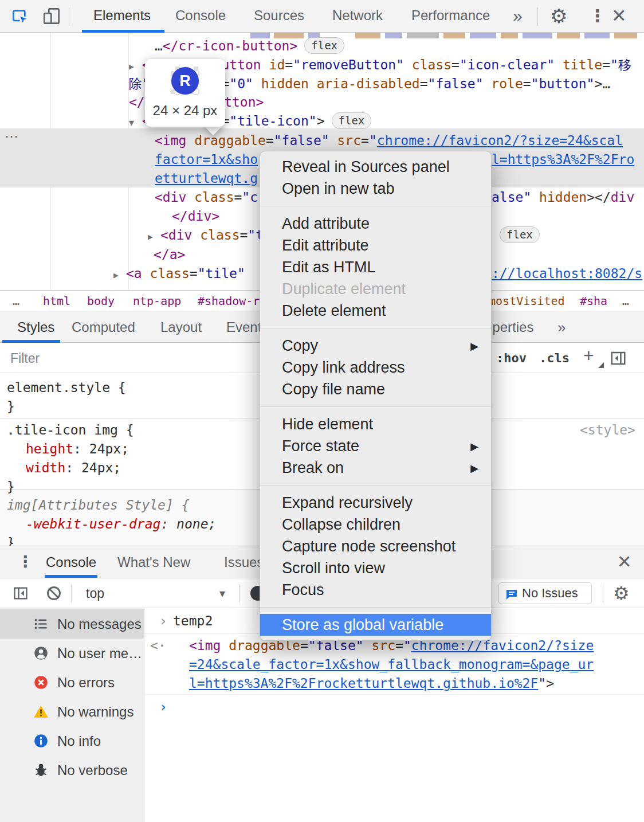 The width and height of the screenshot is (644, 822). I want to click on dropdown-arrow-icon: ▾, so click(222, 593).